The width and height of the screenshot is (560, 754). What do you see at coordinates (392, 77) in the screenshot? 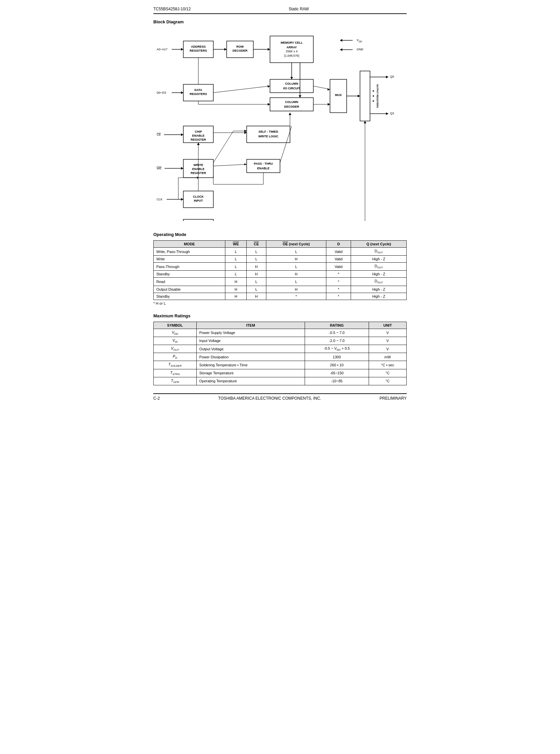
I see `svg-text: Q0` at bounding box center [392, 77].